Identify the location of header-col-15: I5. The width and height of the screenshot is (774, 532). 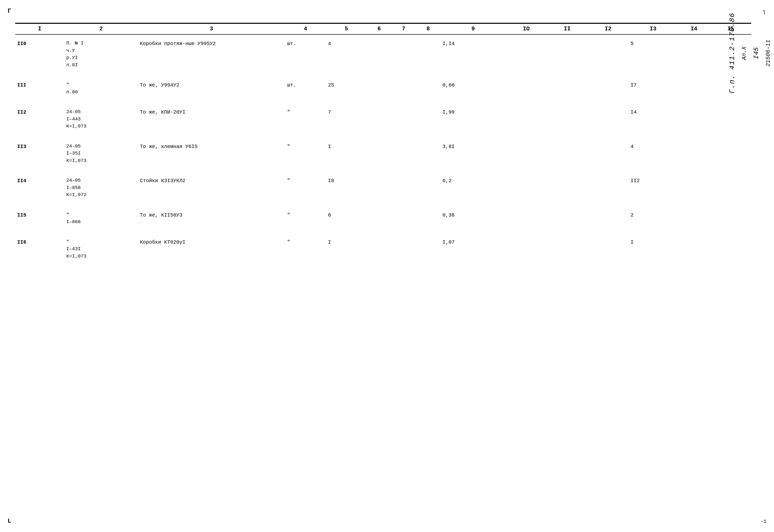
(731, 29).